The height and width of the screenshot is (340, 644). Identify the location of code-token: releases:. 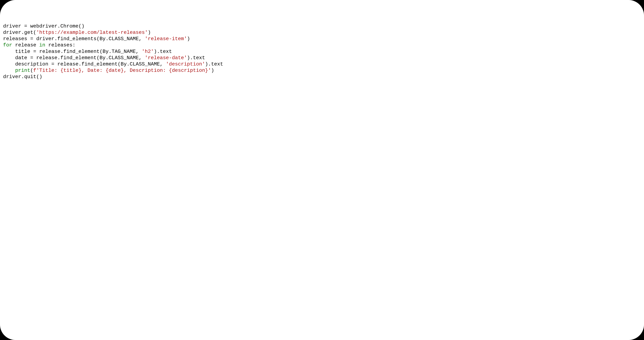
(60, 45).